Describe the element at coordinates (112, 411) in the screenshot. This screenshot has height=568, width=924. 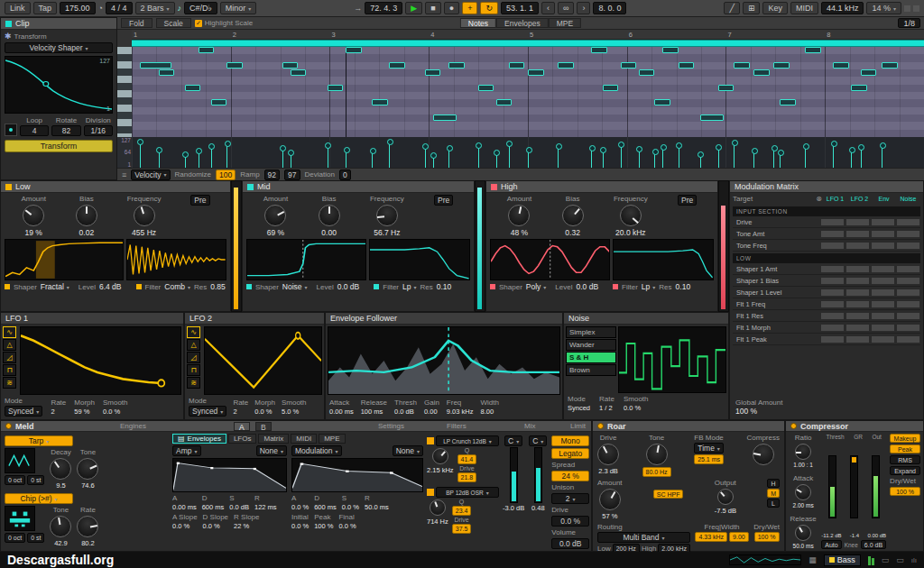
I see `lfo1-smooth: 0.0 %` at that location.